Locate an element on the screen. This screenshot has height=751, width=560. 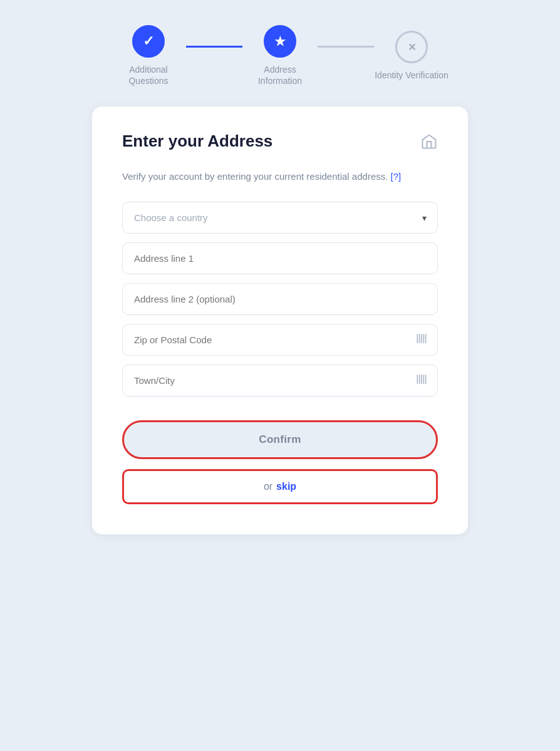
xmark-icon is located at coordinates (412, 48).